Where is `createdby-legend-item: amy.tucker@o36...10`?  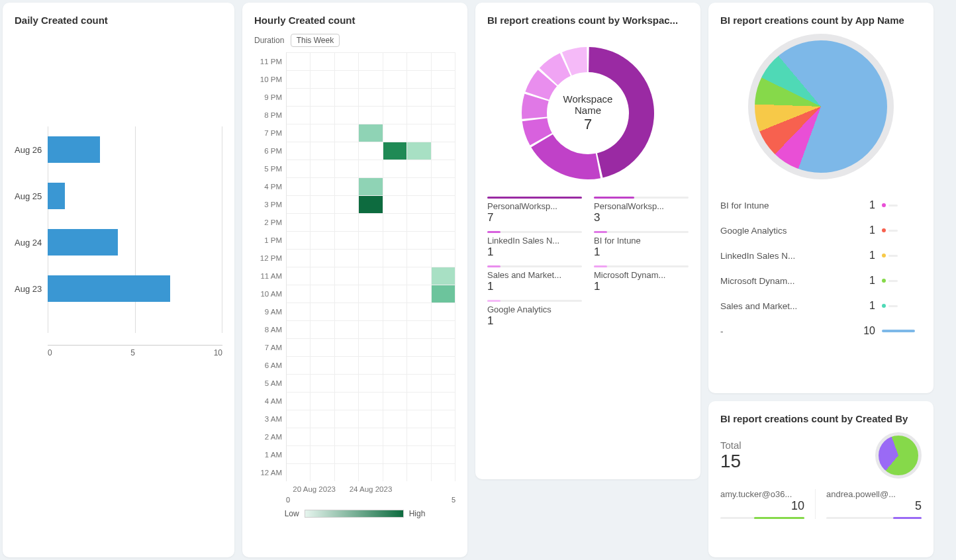 createdby-legend-item: amy.tucker@o36...10 is located at coordinates (768, 504).